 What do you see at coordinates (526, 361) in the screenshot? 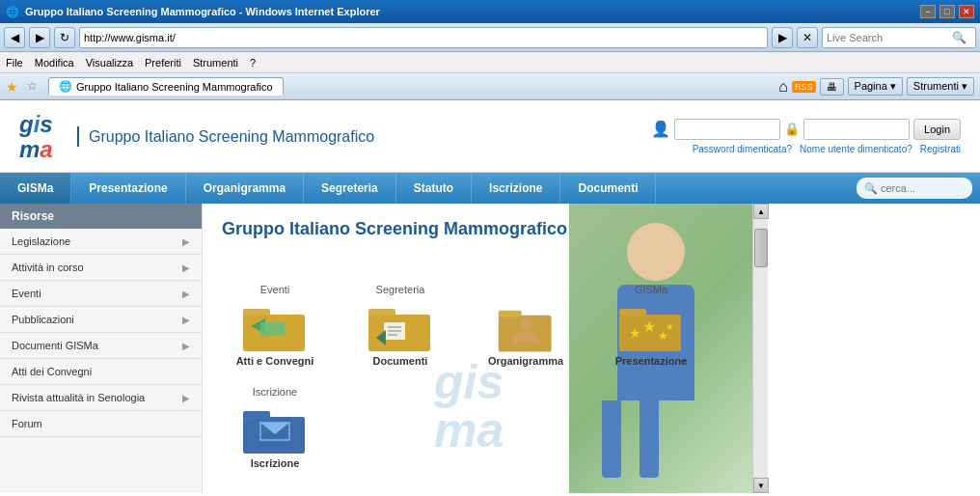
I see `organigramma-label: Organigramma` at bounding box center [526, 361].